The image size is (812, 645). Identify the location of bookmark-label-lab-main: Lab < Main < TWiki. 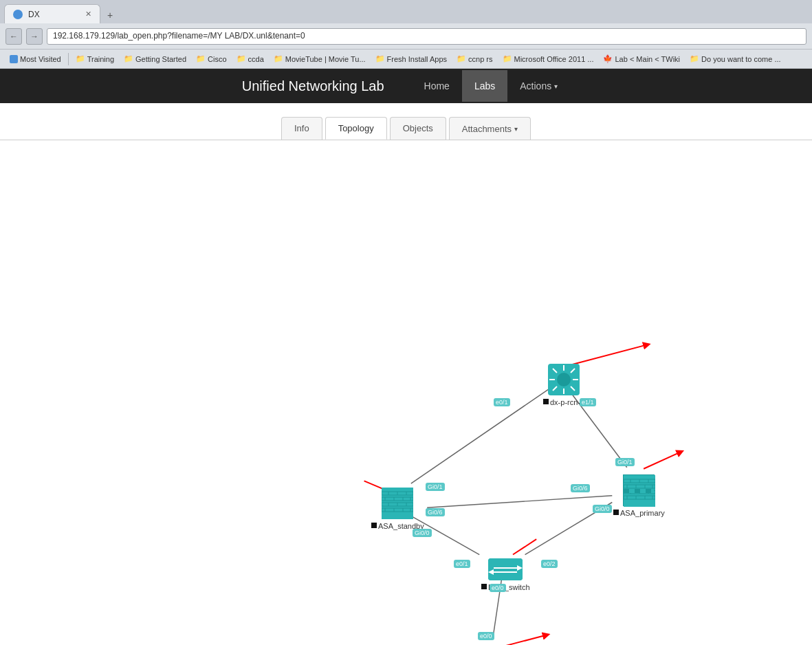
(648, 59).